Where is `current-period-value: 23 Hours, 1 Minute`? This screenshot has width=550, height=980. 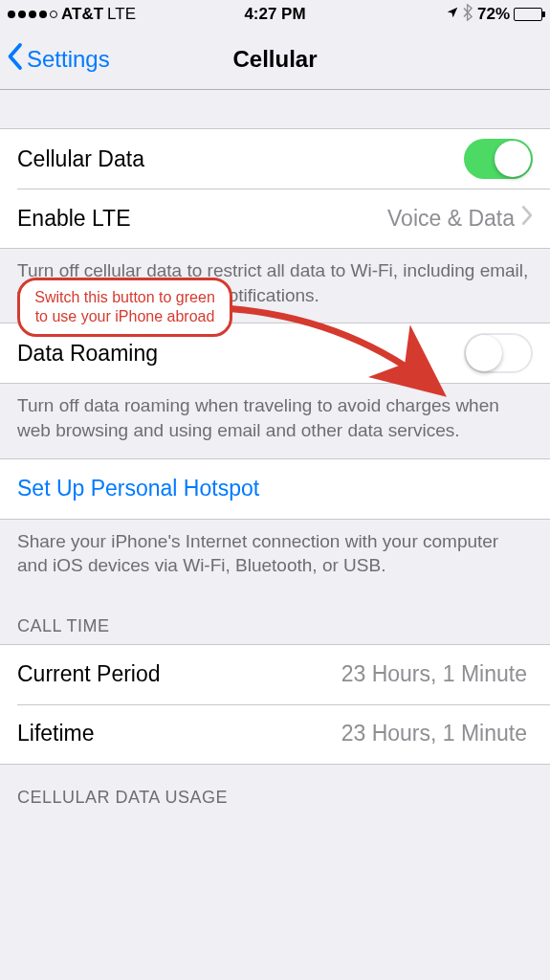 current-period-value: 23 Hours, 1 Minute is located at coordinates (434, 674).